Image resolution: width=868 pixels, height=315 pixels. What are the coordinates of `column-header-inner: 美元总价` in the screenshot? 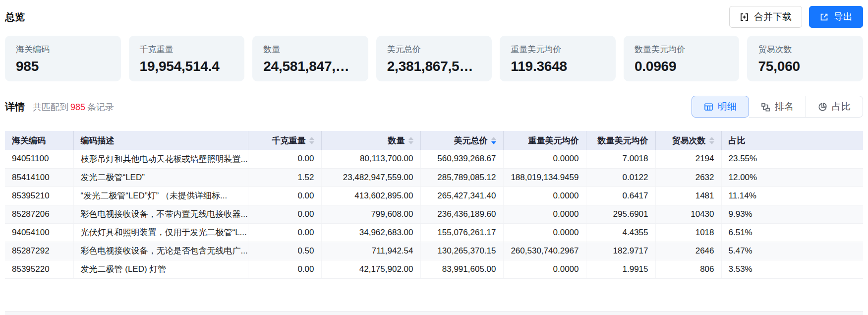 It's located at (475, 141).